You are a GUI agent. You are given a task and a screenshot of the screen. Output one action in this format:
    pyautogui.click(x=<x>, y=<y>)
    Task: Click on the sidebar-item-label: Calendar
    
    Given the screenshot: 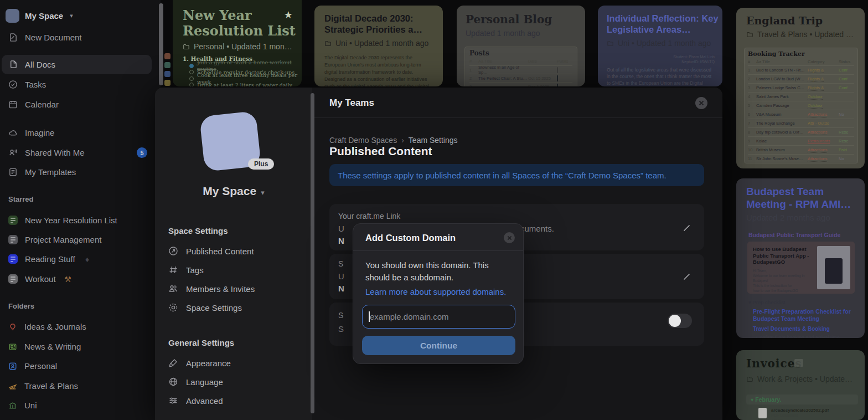 What is the action you would take?
    pyautogui.click(x=42, y=104)
    